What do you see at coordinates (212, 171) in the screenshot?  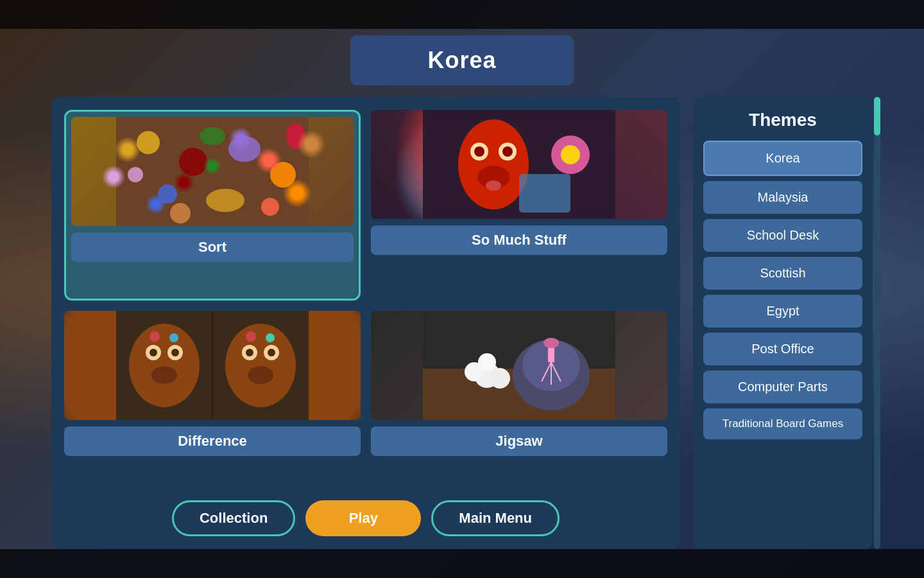 I see `game-image-sort` at bounding box center [212, 171].